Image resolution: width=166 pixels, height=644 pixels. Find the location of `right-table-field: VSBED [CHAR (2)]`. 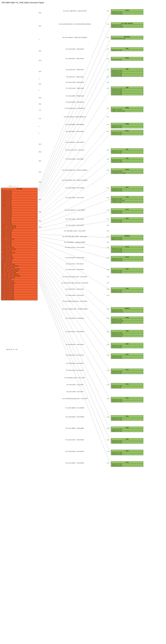

right-table-field: VSBED [CHAR (2)] is located at coordinates (127, 431).